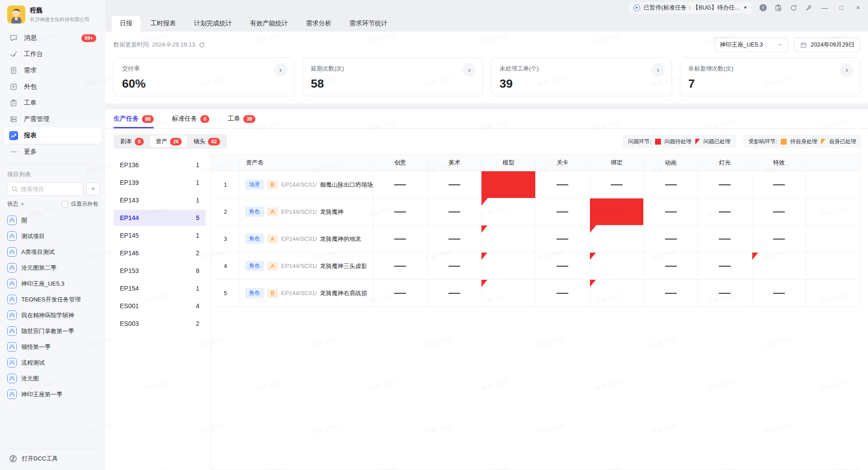  What do you see at coordinates (13, 204) in the screenshot?
I see `status-filter-label: 状态` at bounding box center [13, 204].